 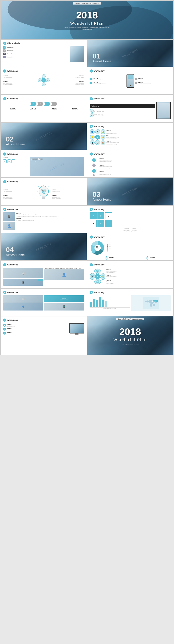 What do you see at coordinates (12, 320) in the screenshot?
I see `wanna-say-title-16: wanna say` at bounding box center [12, 320].